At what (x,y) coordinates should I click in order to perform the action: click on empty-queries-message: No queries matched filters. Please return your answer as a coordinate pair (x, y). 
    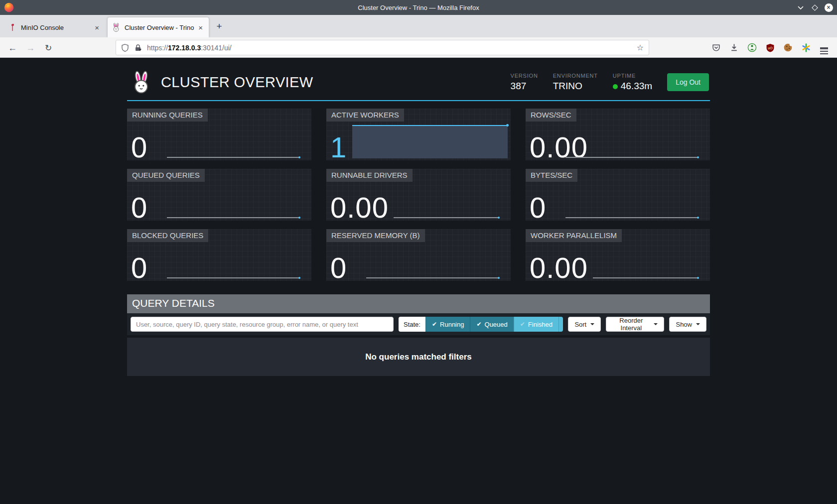
    Looking at the image, I should click on (418, 357).